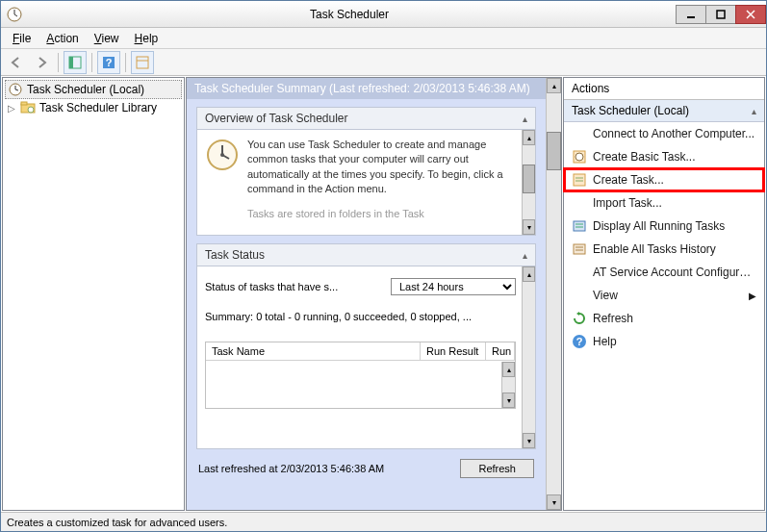 The height and width of the screenshot is (532, 767). I want to click on tree-root-label: Task Scheduler (Local), so click(86, 89).